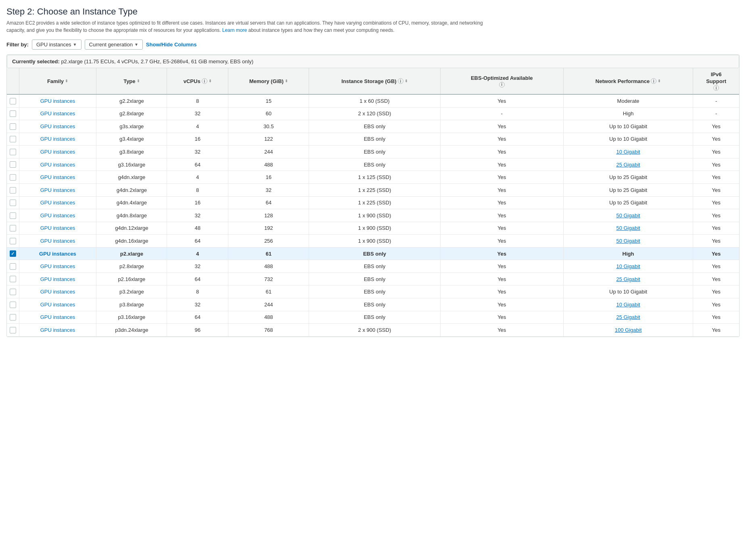 The width and height of the screenshot is (746, 560). I want to click on gpu-instances-filter: GPU instances ▼, so click(56, 44).